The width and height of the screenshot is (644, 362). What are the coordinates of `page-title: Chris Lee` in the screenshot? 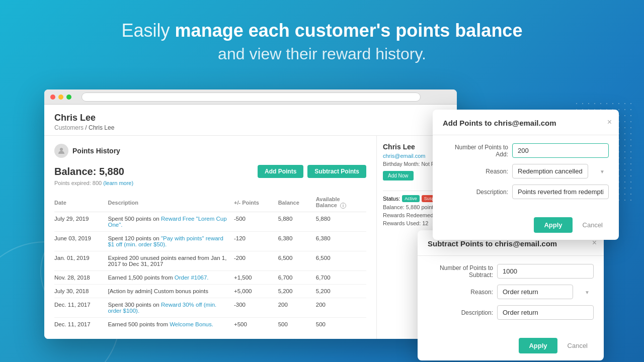 It's located at (251, 118).